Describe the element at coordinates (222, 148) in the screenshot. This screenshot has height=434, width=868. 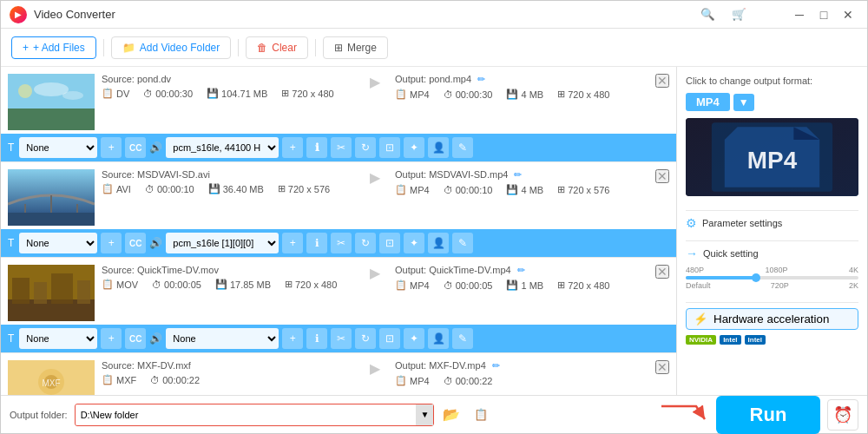
I see `audio-select-1: pcm_s16le, 44100 H` at that location.